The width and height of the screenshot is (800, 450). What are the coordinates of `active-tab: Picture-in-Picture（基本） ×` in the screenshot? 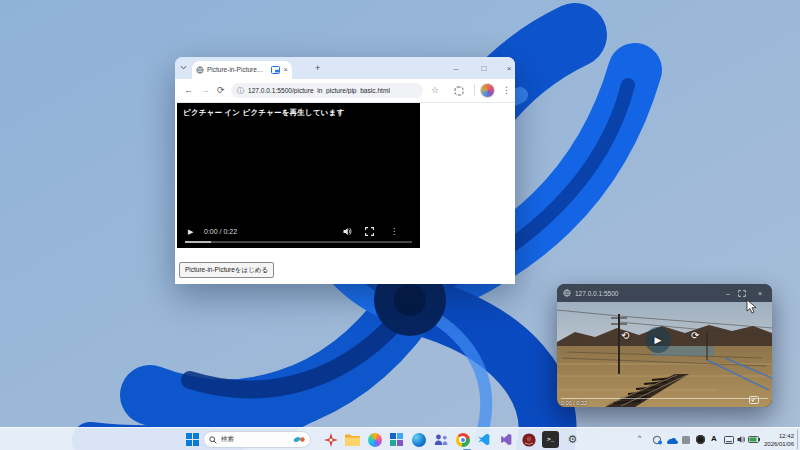 It's located at (242, 70).